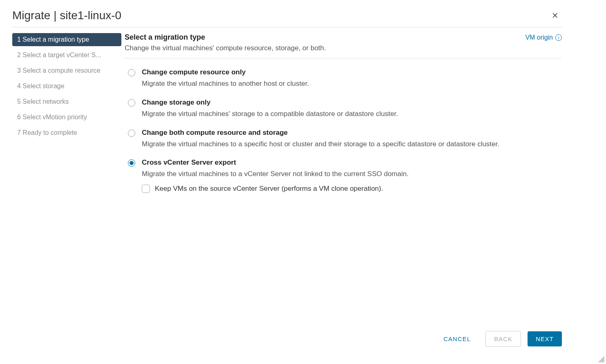  I want to click on option-title: Cross vCenter Server export, so click(275, 163).